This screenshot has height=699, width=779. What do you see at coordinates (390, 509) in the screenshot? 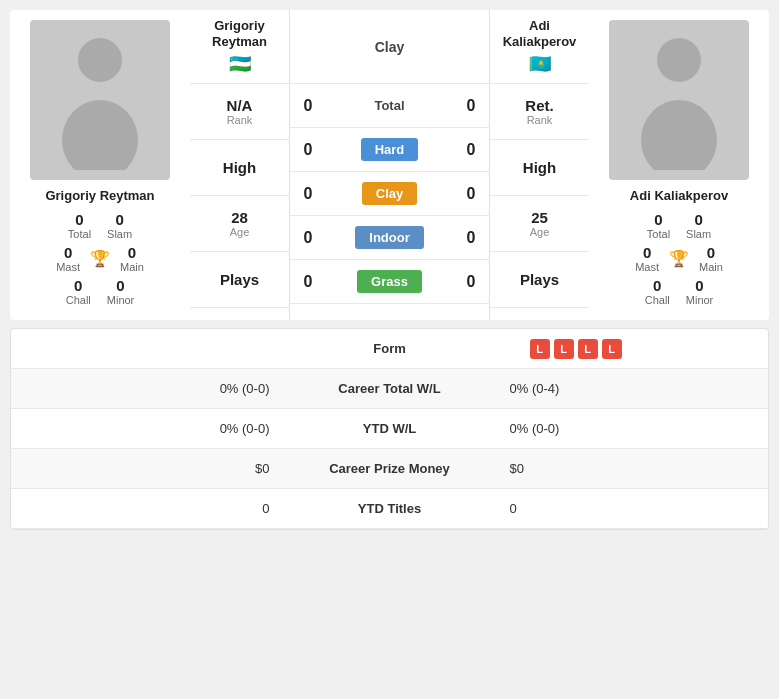
I see `ytd-titles-row: 0 YTD Titles 0` at bounding box center [390, 509].